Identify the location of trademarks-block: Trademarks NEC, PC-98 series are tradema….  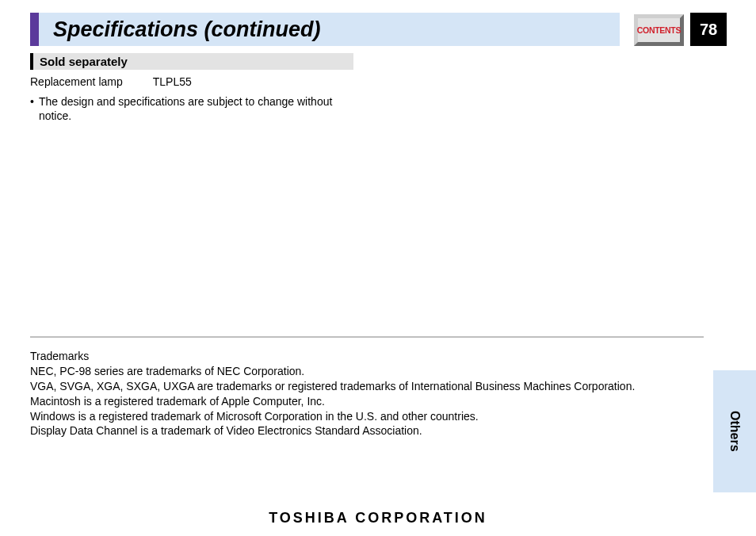
(367, 393).